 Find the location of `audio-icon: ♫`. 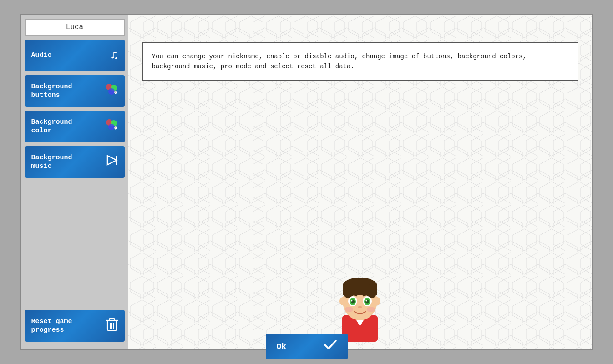

audio-icon: ♫ is located at coordinates (115, 56).